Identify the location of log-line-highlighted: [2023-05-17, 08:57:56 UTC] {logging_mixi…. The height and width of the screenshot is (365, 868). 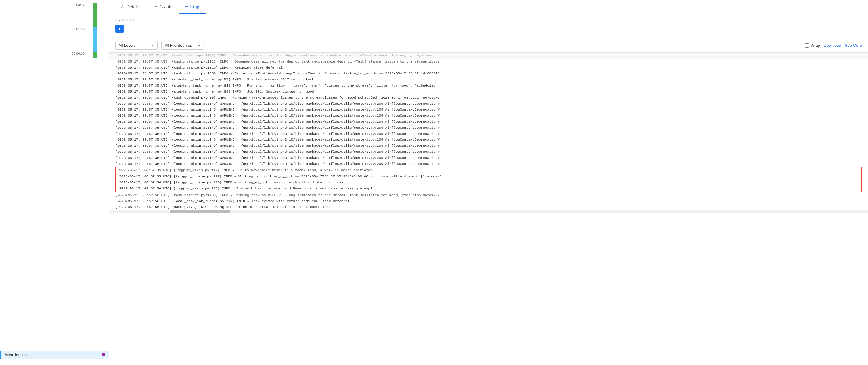
(489, 189).